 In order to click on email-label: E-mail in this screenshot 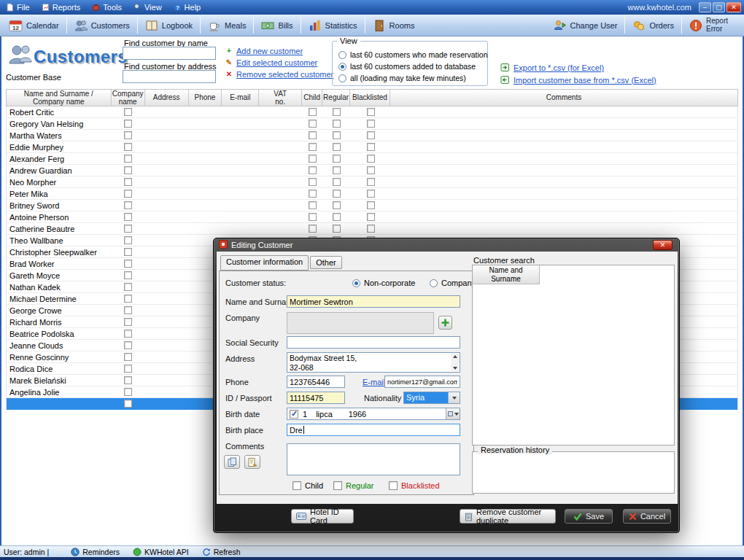, I will do `click(373, 382)`.